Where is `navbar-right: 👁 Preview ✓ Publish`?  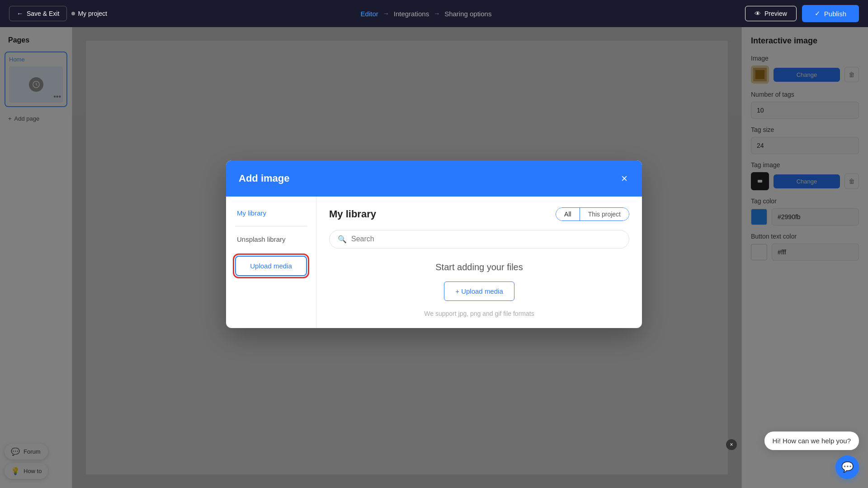
navbar-right: 👁 Preview ✓ Publish is located at coordinates (802, 14).